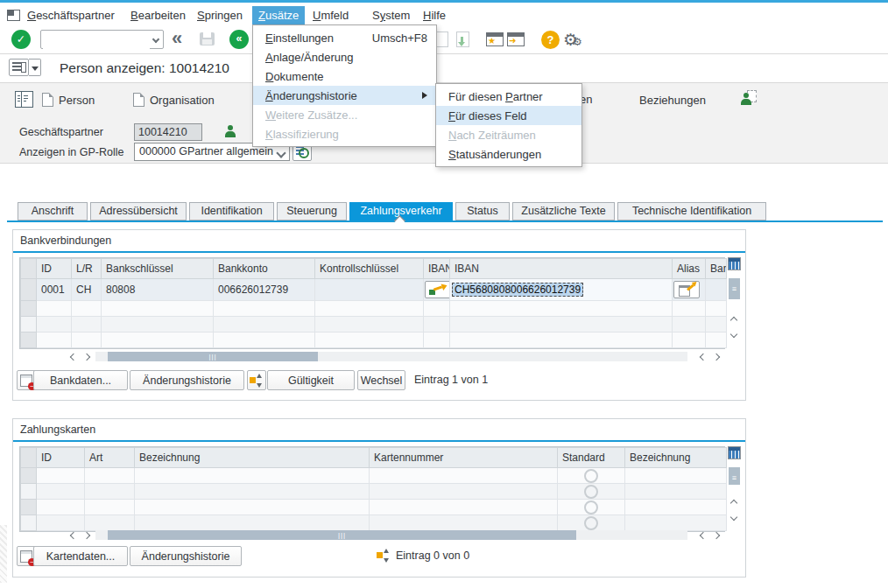 Image resolution: width=888 pixels, height=588 pixels. I want to click on col-standard: Standard, so click(592, 458).